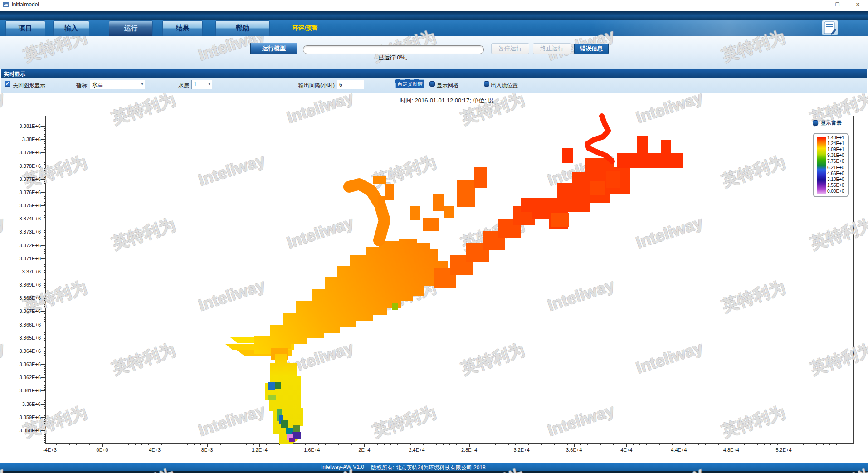 The height and width of the screenshot is (473, 868). I want to click on x-tick-label: 4.8E+4, so click(731, 450).